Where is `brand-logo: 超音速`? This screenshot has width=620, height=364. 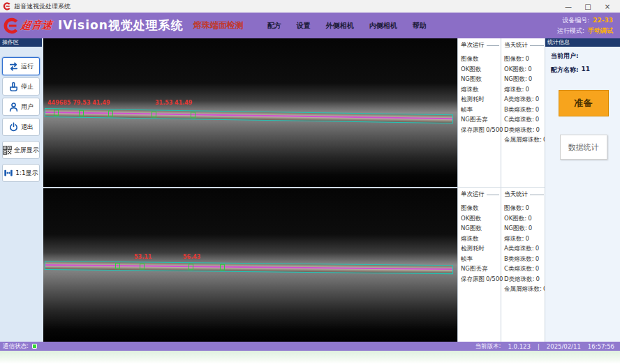
brand-logo: 超音速 is located at coordinates (28, 26).